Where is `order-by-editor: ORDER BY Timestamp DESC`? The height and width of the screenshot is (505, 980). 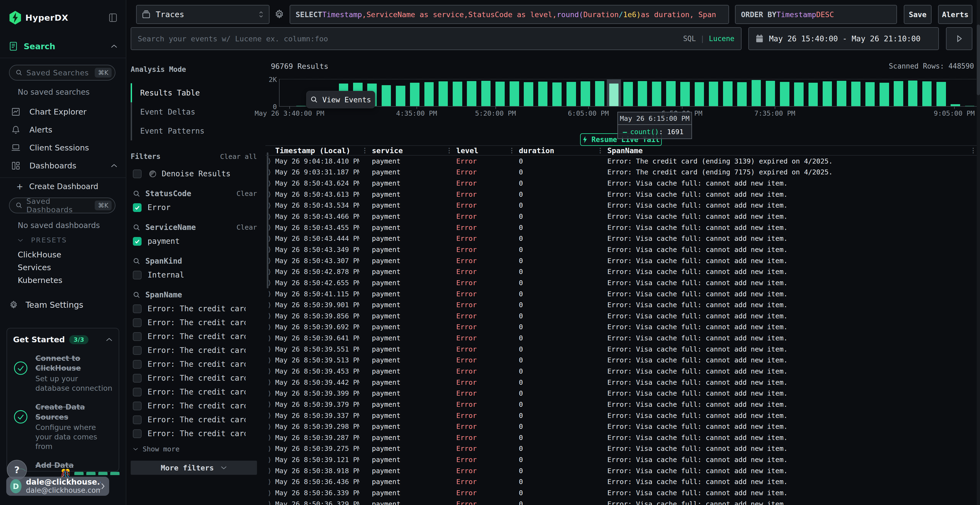 order-by-editor: ORDER BY Timestamp DESC is located at coordinates (816, 14).